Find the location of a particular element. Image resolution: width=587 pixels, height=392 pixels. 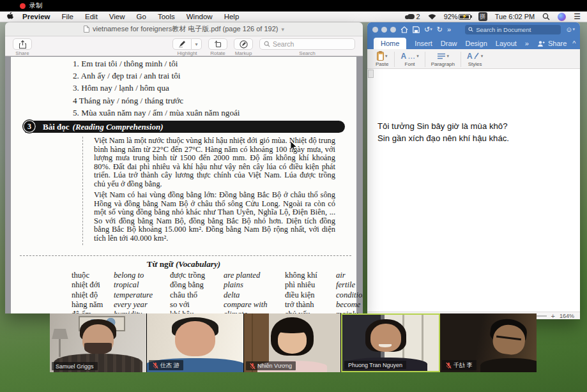

font-button: A…▾ Font is located at coordinates (409, 59).